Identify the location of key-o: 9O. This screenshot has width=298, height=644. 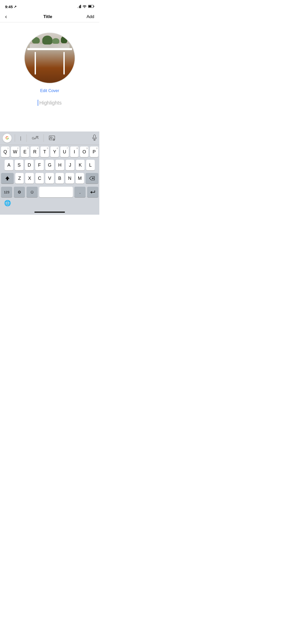
(84, 152).